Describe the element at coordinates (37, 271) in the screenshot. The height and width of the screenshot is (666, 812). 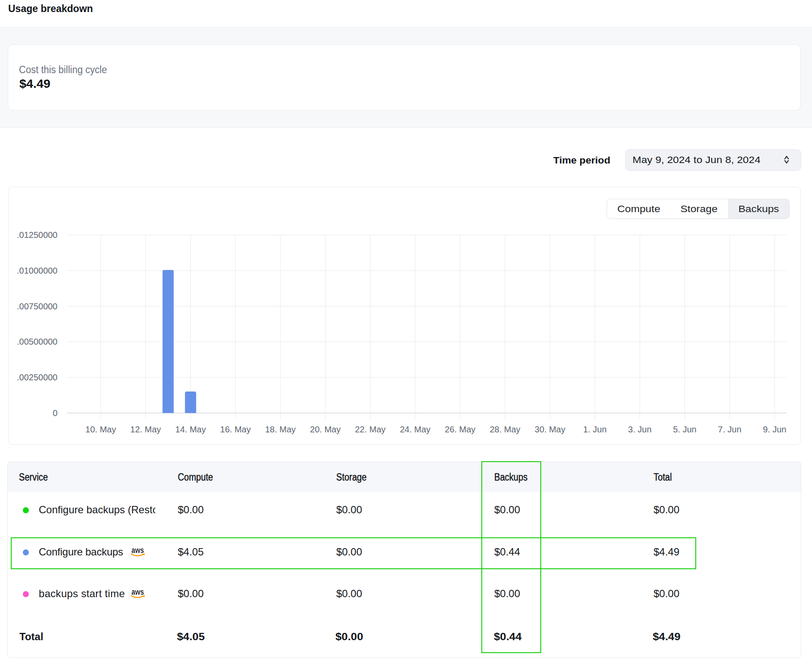
I see `svg-text: .01000000` at that location.